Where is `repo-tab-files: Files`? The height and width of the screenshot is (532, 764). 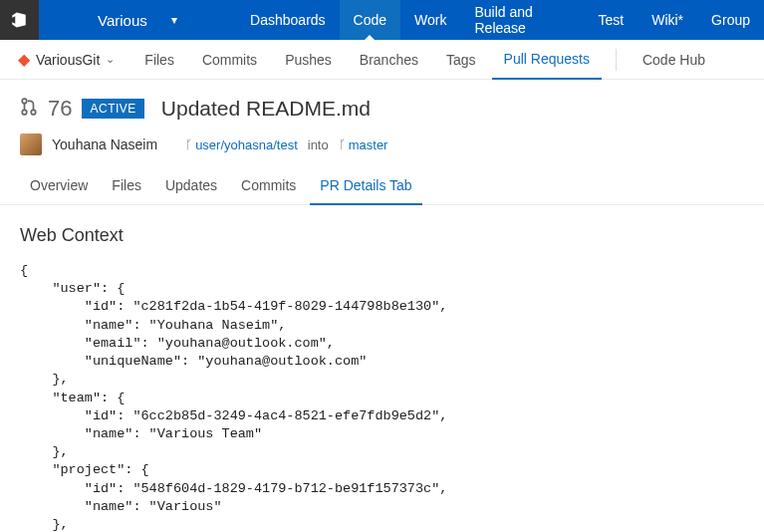
repo-tab-files: Files is located at coordinates (159, 60).